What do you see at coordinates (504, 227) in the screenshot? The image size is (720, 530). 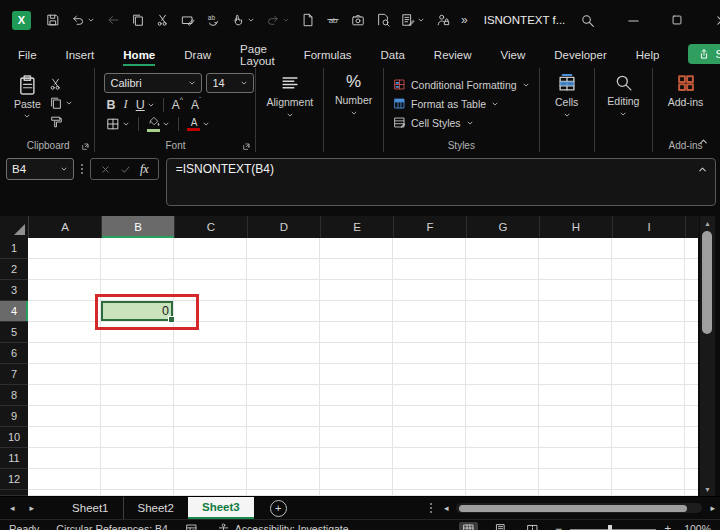 I see `column-header-G: G` at bounding box center [504, 227].